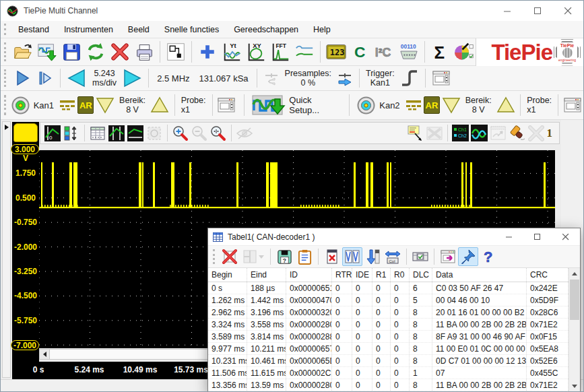 Image resolution: width=584 pixels, height=392 pixels. Describe the element at coordinates (538, 237) in the screenshot. I see `table-maximize-button` at that location.